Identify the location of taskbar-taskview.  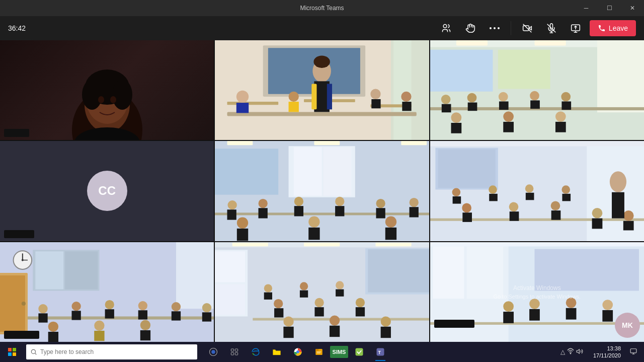
(234, 352).